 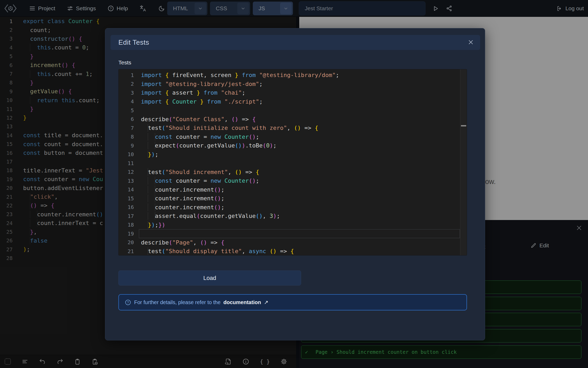 I want to click on code-line: 18 });}), so click(x=293, y=225).